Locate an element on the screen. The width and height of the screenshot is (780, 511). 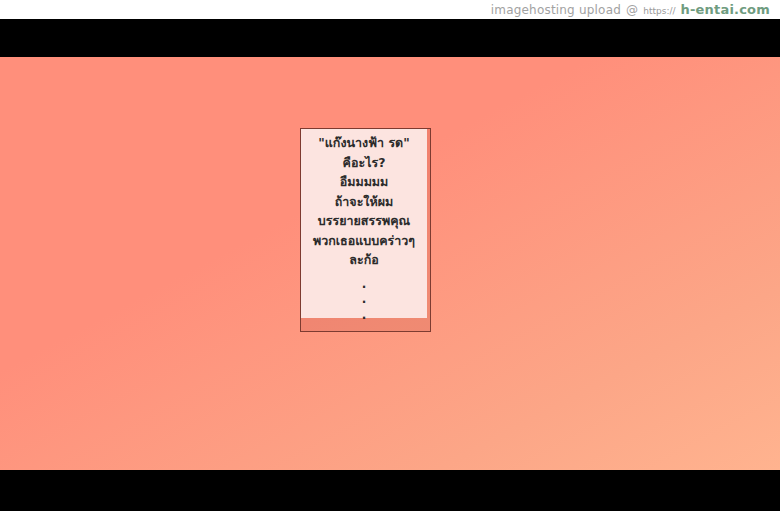
letterbox-bar-bottom is located at coordinates (390, 490).